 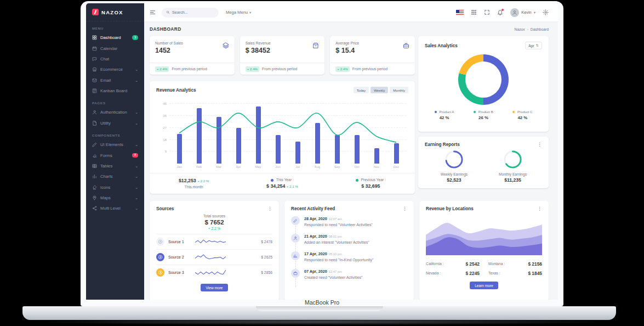 What do you see at coordinates (194, 187) in the screenshot?
I see `month-label: This month` at bounding box center [194, 187].